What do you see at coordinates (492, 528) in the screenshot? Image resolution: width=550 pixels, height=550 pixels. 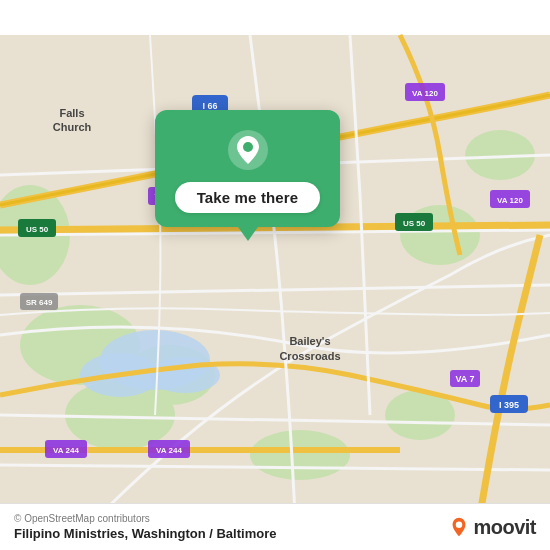 I see `moovit-logo: moovit` at bounding box center [492, 528].